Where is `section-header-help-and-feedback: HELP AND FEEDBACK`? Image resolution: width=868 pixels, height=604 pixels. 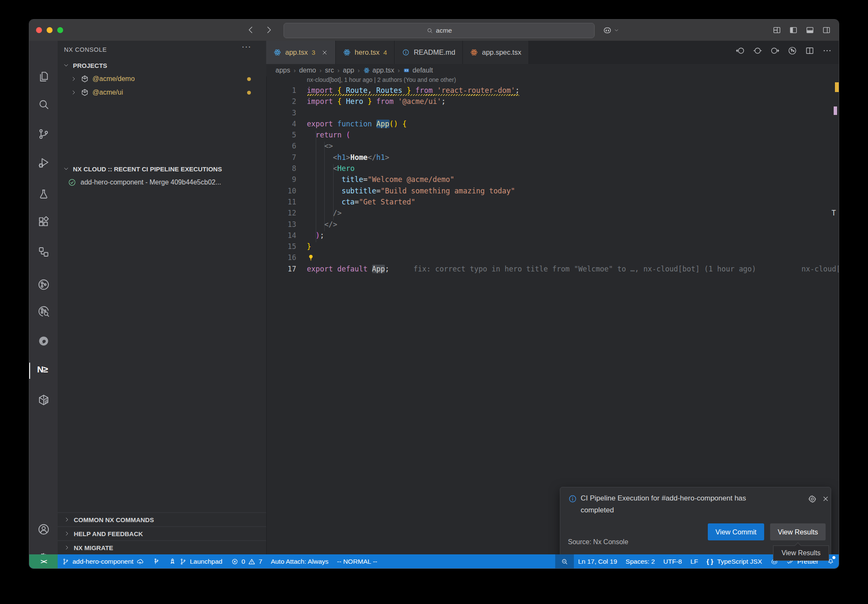 section-header-help-and-feedback: HELP AND FEEDBACK is located at coordinates (162, 534).